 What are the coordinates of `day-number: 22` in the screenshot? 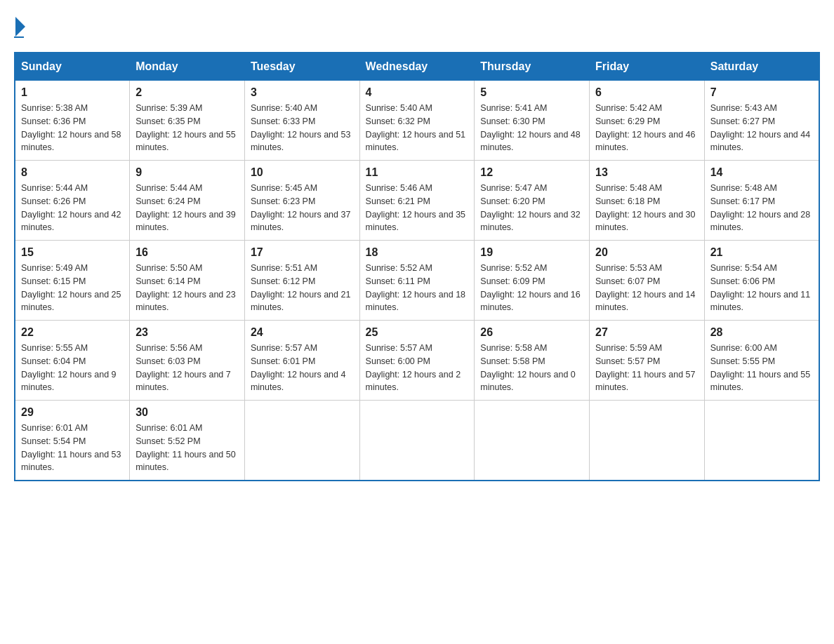 It's located at (72, 333).